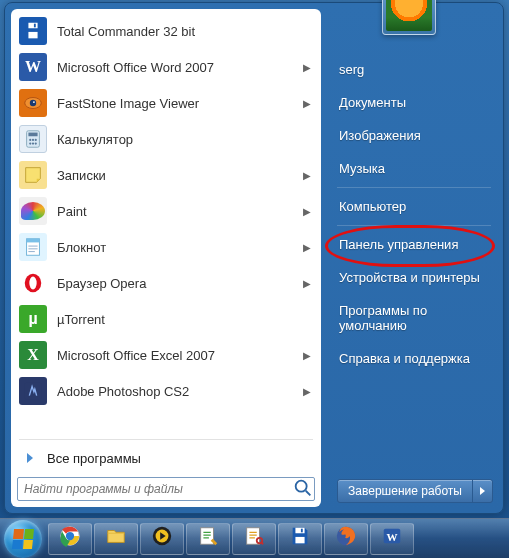  What do you see at coordinates (162, 538) in the screenshot?
I see `player-icon` at bounding box center [162, 538].